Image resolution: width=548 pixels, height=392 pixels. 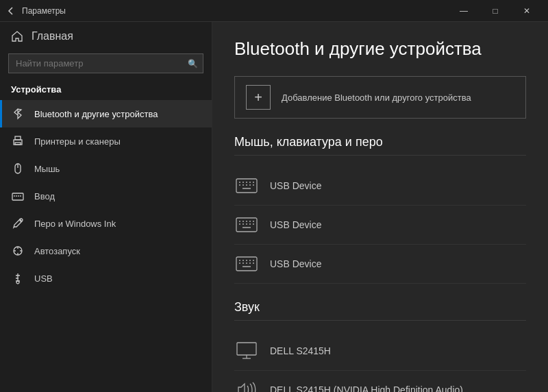 What do you see at coordinates (380, 49) in the screenshot?
I see `page-title: Bluetooth и другие устройства` at bounding box center [380, 49].